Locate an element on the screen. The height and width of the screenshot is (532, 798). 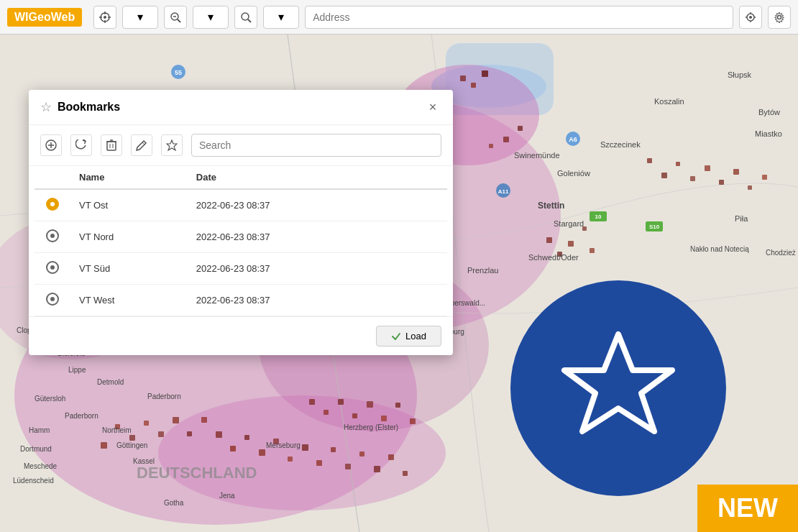
address-input is located at coordinates (519, 17).